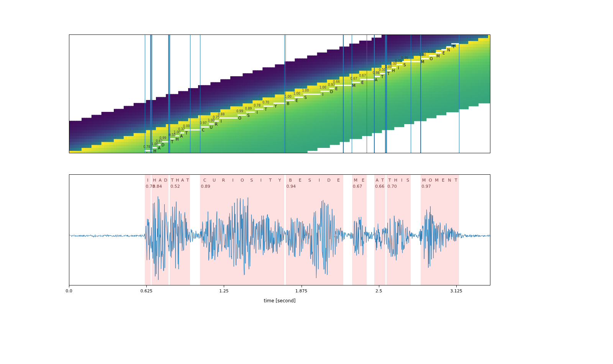  I want to click on word-score: 0.70, so click(392, 186).